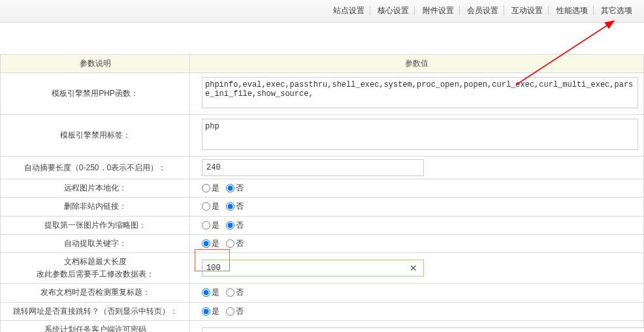 Image resolution: width=644 pixels, height=332 pixels. Describe the element at coordinates (235, 226) in the screenshot. I see `radio-first-img-no: 否` at that location.